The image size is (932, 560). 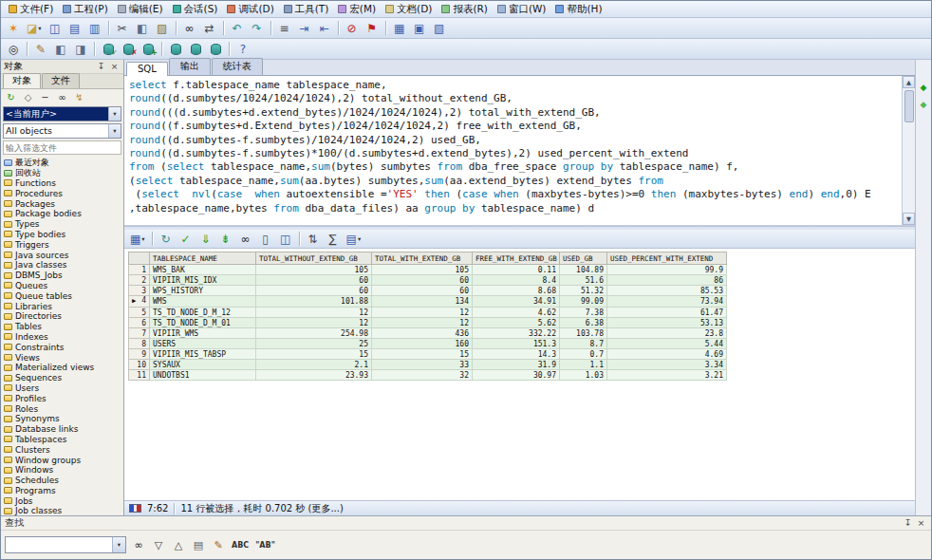 I want to click on paste-window-button: ◨, so click(x=81, y=49).